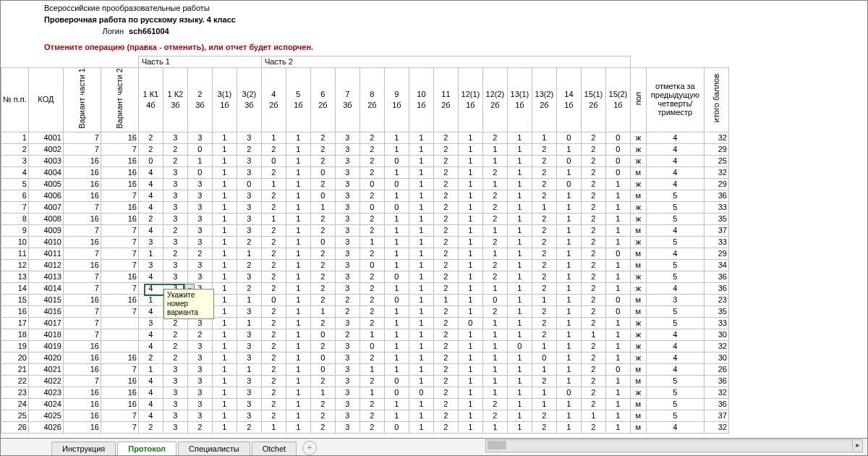 Image resolution: width=868 pixels, height=456 pixels. What do you see at coordinates (84, 449) in the screenshot?
I see `tab-instructions: Инструкция` at bounding box center [84, 449].